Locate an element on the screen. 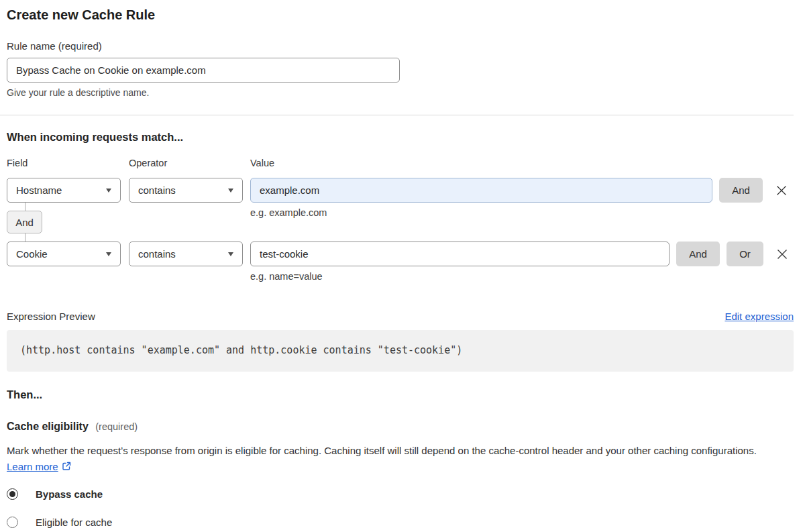  radio-dot is located at coordinates (12, 494).